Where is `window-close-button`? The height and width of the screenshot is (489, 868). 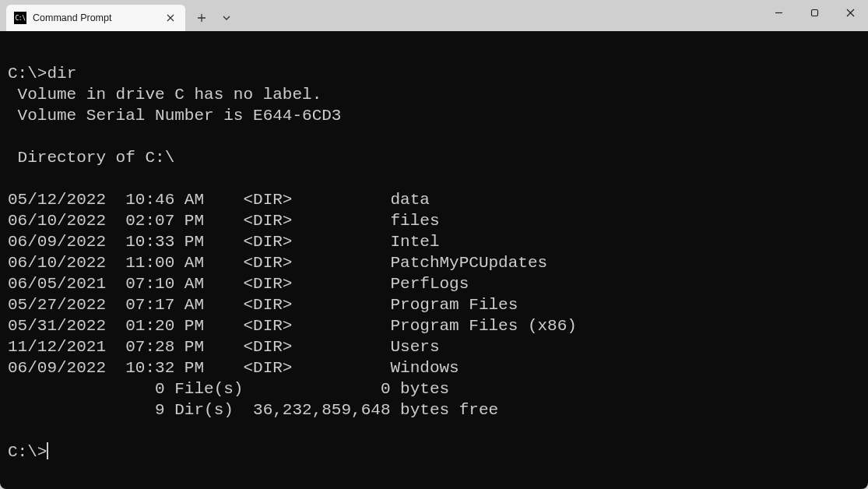 window-close-button is located at coordinates (850, 12).